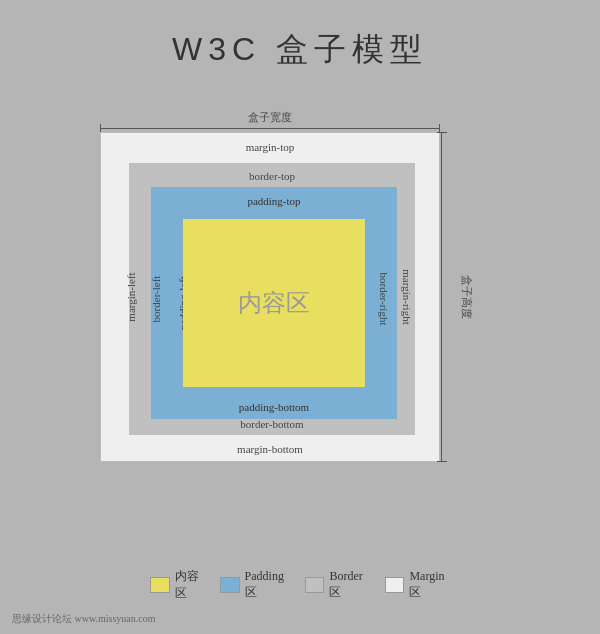 The height and width of the screenshot is (634, 600). Describe the element at coordinates (160, 585) in the screenshot. I see `legend-color-content` at that location.